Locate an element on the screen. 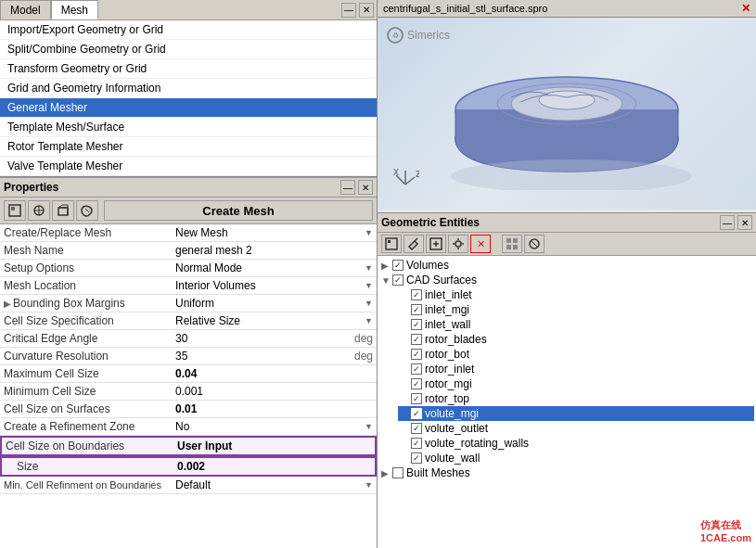  logo-text: Simerics is located at coordinates (429, 35).